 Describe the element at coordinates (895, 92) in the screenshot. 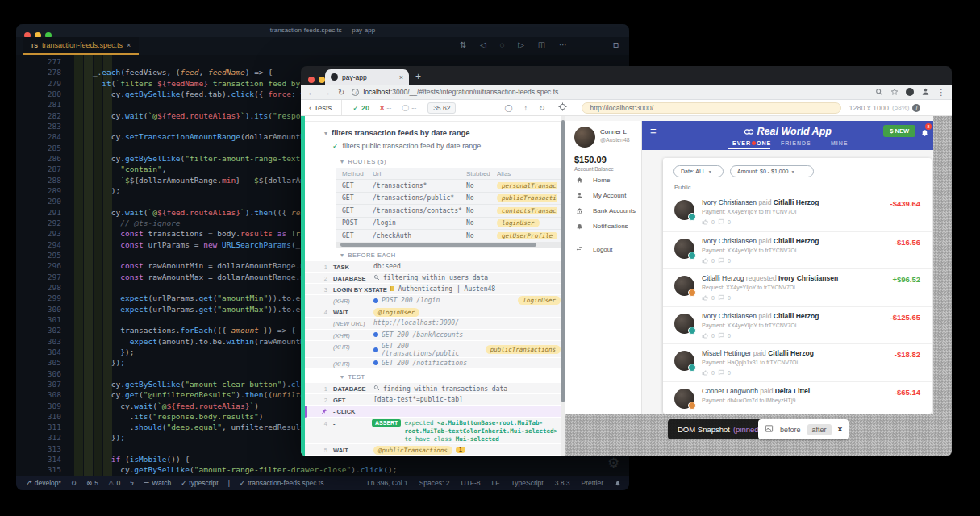

I see `bookmark-star-icon` at that location.